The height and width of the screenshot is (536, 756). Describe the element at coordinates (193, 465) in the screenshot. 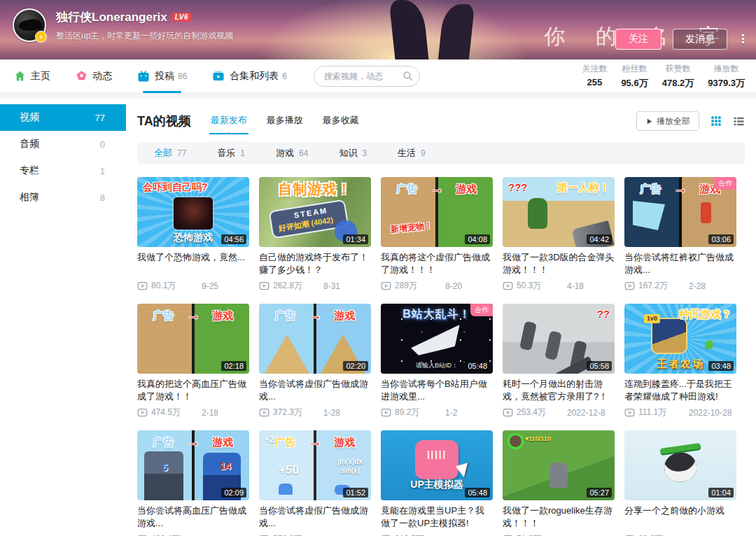

I see `video-thumbnail: 广告→游戏51402:09` at that location.